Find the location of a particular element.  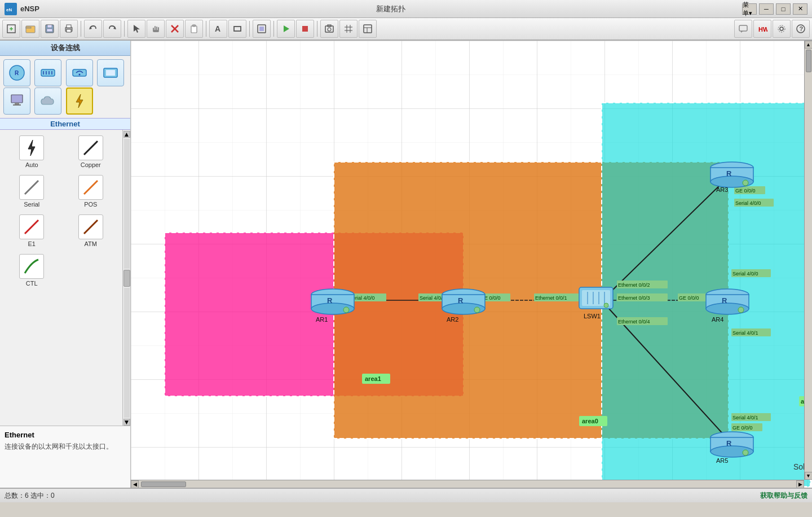

device-cloud is located at coordinates (48, 101).